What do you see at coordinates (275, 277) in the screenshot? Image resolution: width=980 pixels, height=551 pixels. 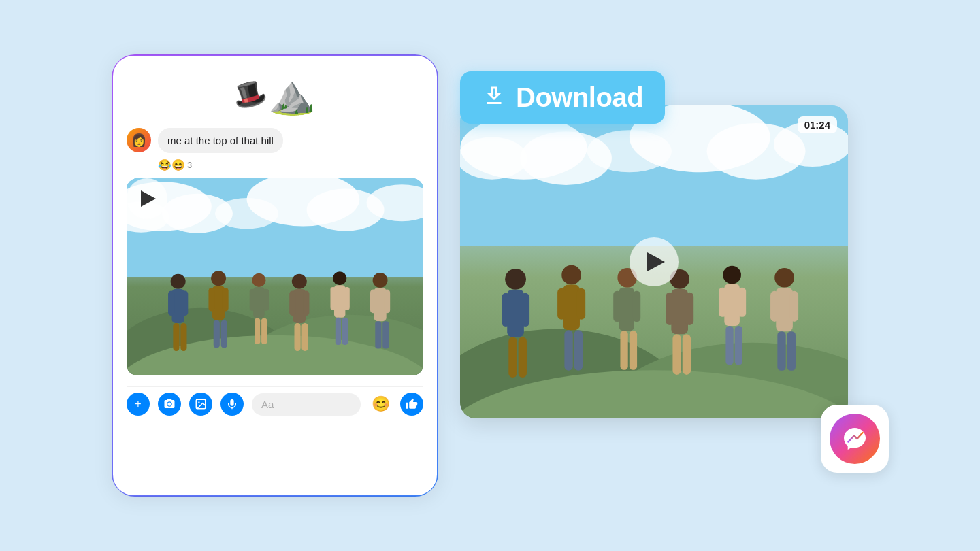 I see `chat-video-thumbnail` at bounding box center [275, 277].